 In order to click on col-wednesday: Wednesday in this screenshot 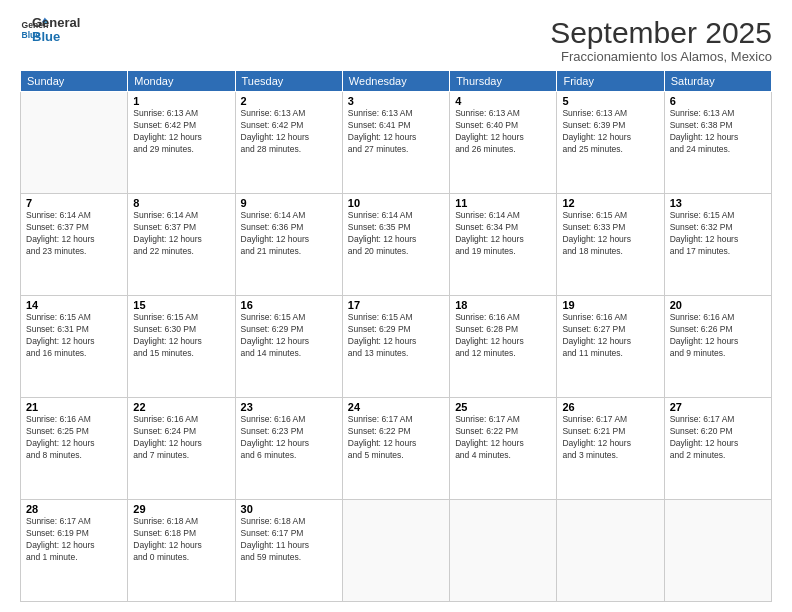, I will do `click(396, 82)`.